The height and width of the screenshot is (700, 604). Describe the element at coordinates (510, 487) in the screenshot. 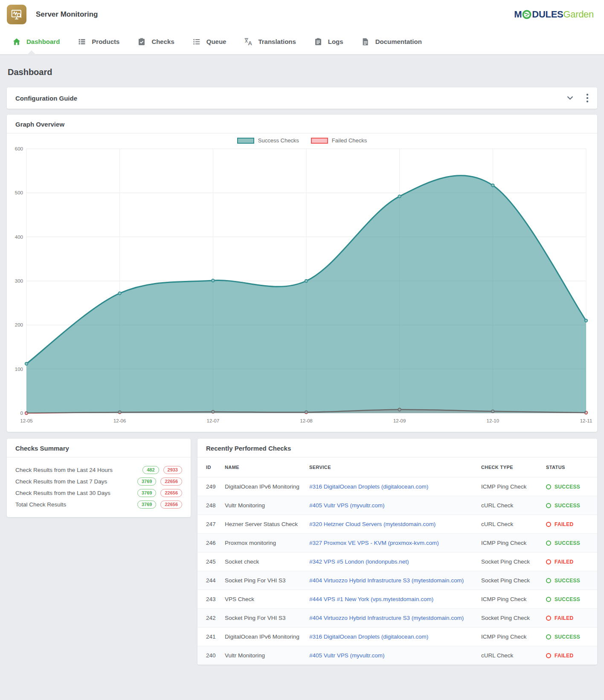

I see `cell-check-type: ICMP Ping Check` at that location.